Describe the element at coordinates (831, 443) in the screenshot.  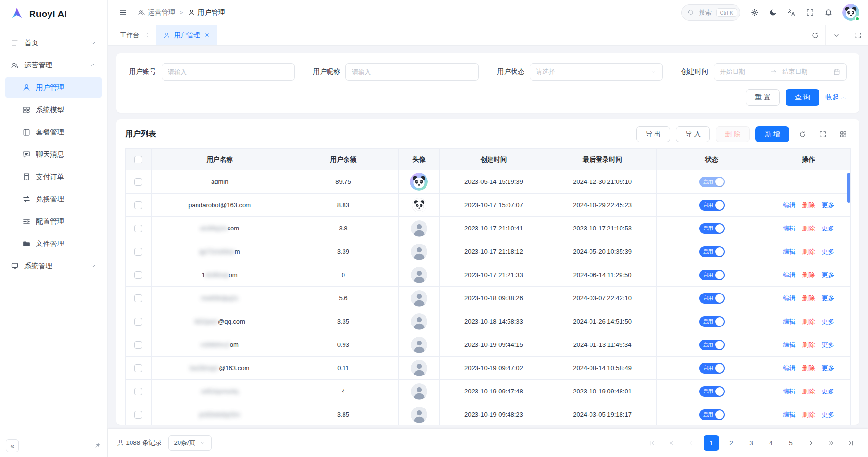
I see `next-group-button` at that location.